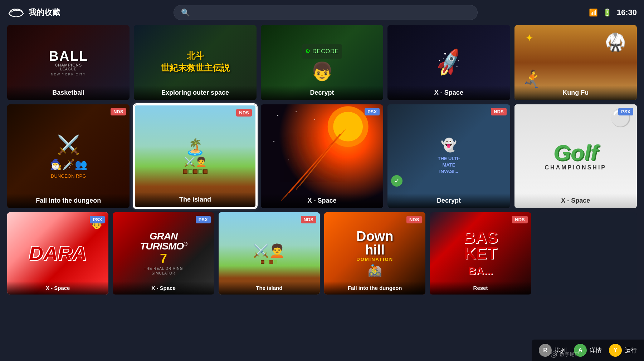  I want to click on badge-dara: PSX, so click(97, 219).